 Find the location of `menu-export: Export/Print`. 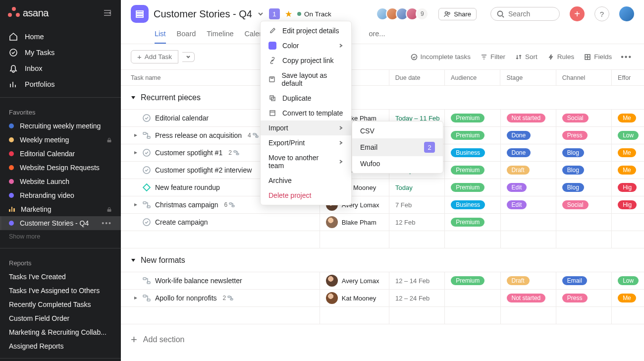

menu-export: Export/Print is located at coordinates (306, 143).